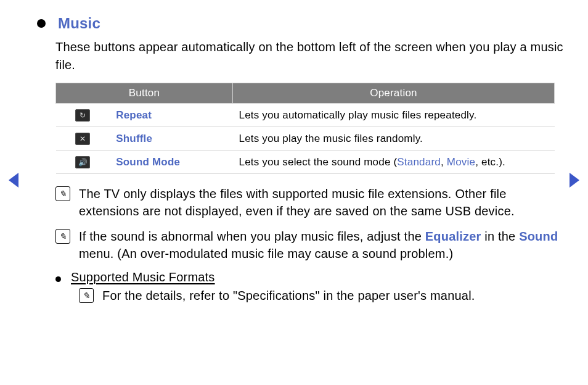 The image size is (588, 385). I want to click on th-operation: Operation, so click(394, 94).